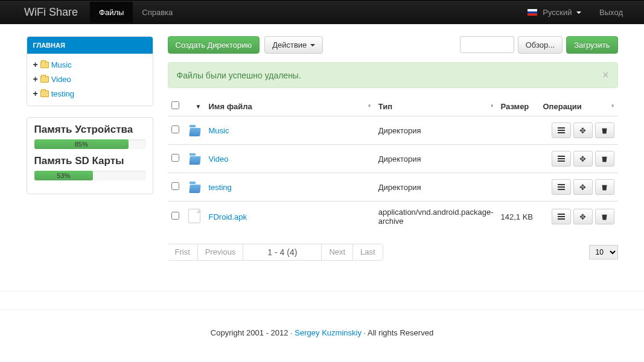 The height and width of the screenshot is (362, 644). What do you see at coordinates (90, 45) in the screenshot?
I see `sidebar-header: ГЛАВНАЯ` at bounding box center [90, 45].